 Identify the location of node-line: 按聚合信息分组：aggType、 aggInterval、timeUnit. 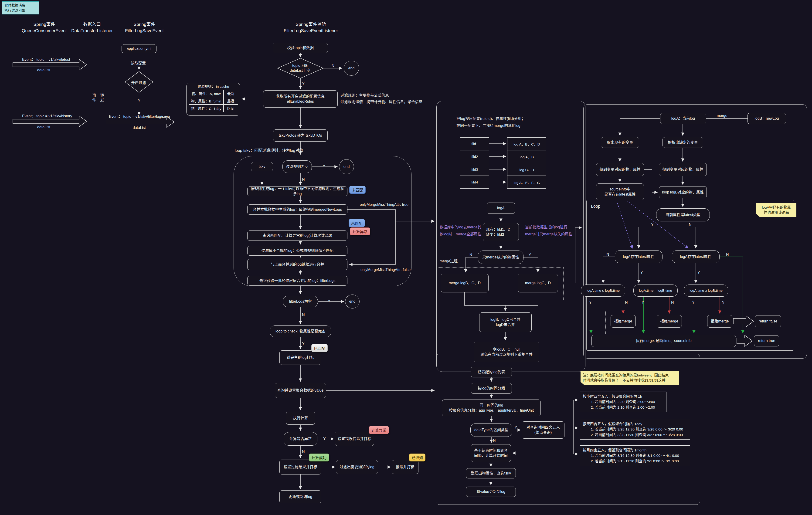
(491, 411).